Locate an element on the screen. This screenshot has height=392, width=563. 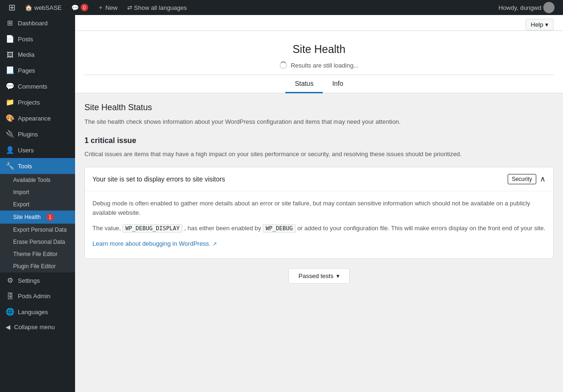
settings-icon: ⚙ is located at coordinates (10, 280).